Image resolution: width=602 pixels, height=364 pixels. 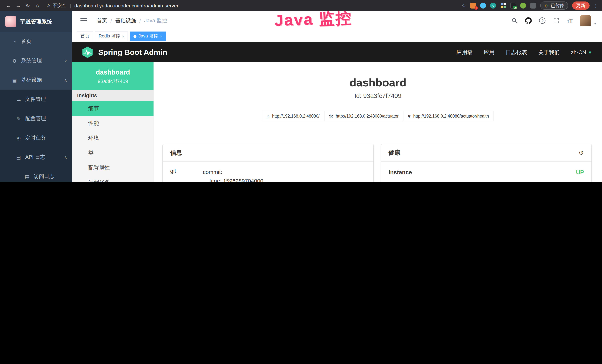 What do you see at coordinates (87, 52) in the screenshot?
I see `sba-logo-icon` at bounding box center [87, 52].